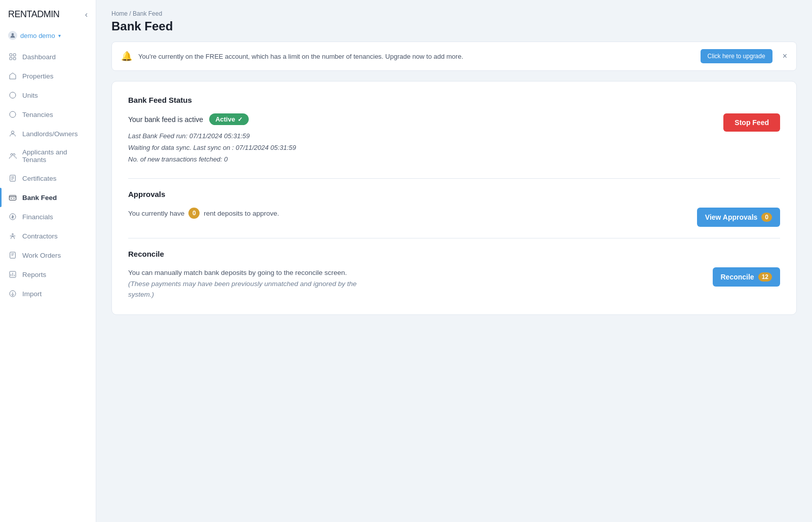 Image resolution: width=812 pixels, height=522 pixels. Describe the element at coordinates (40, 197) in the screenshot. I see `sidebar-item-label: Bank Feed` at that location.